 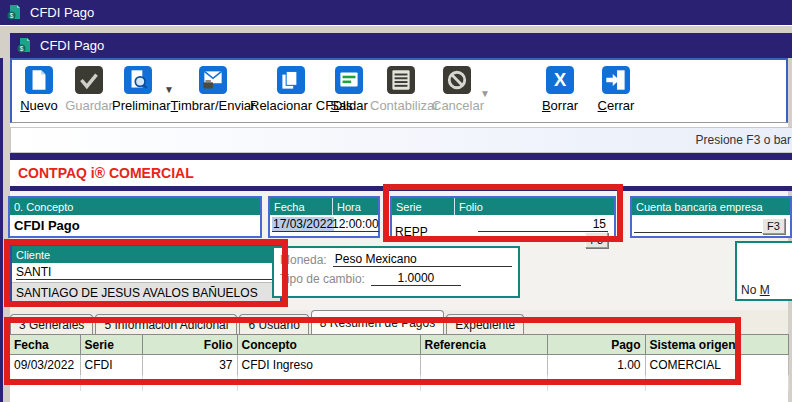 I want to click on preliminar-label: Preliminar, so click(x=138, y=106).